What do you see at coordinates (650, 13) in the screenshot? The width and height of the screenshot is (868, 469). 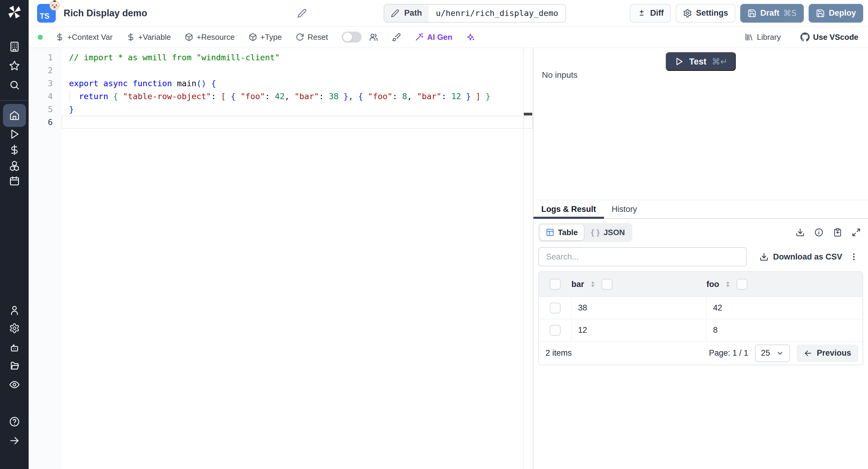 I see `diff-button: Diff` at bounding box center [650, 13].